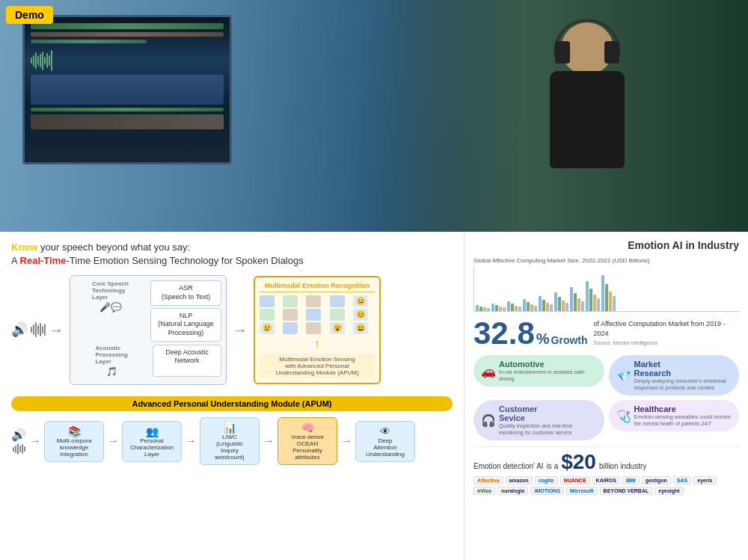 The height and width of the screenshot is (560, 748). What do you see at coordinates (186, 293) in the screenshot?
I see `asr-cell: ASR(Speech to Text)` at bounding box center [186, 293].